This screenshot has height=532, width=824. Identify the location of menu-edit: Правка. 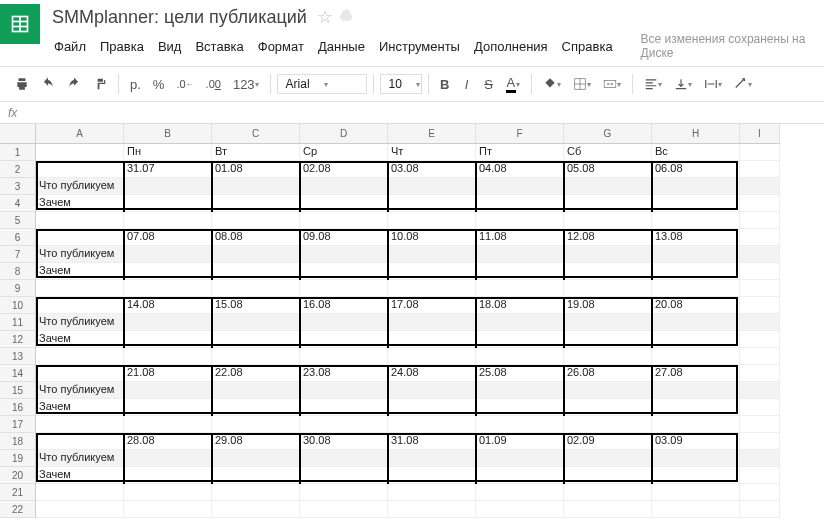
(122, 46).